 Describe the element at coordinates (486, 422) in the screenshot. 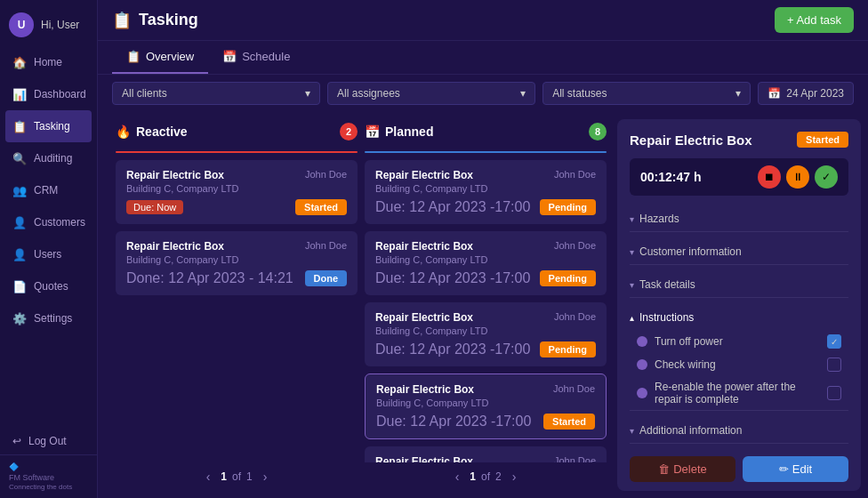

I see `task-footer: Due: 12 Apr 2023 -17:00 Started` at that location.